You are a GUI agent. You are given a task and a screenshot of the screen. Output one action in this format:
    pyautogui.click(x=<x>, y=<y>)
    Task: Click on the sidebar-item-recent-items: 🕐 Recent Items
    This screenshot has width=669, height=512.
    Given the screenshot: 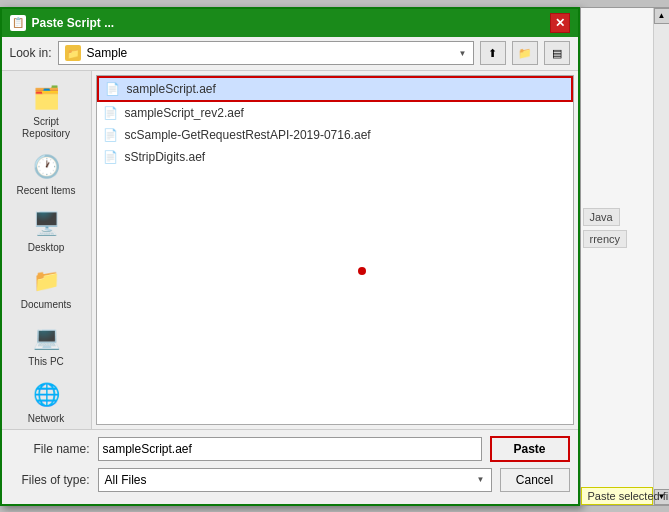 What is the action you would take?
    pyautogui.click(x=46, y=174)
    